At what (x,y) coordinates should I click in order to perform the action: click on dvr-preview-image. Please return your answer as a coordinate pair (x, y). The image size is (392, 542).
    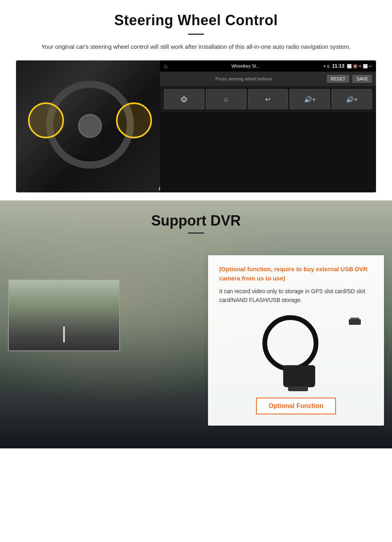
    Looking at the image, I should click on (64, 315).